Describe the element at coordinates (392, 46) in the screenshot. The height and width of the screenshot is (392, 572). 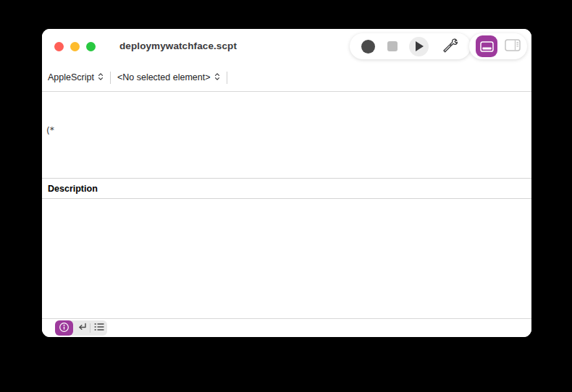
I see `stop-button` at that location.